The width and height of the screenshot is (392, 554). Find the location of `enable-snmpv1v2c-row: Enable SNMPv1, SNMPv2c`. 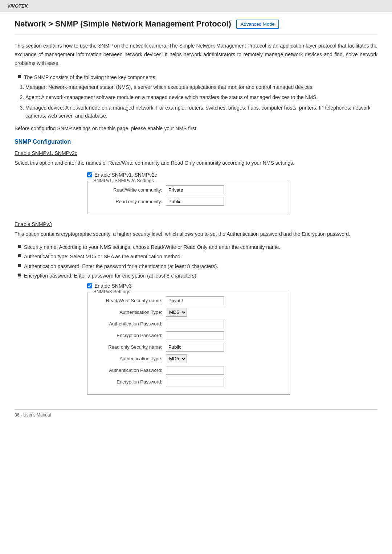

enable-snmpv1v2c-row: Enable SNMPv1, SNMPv2c is located at coordinates (232, 175).